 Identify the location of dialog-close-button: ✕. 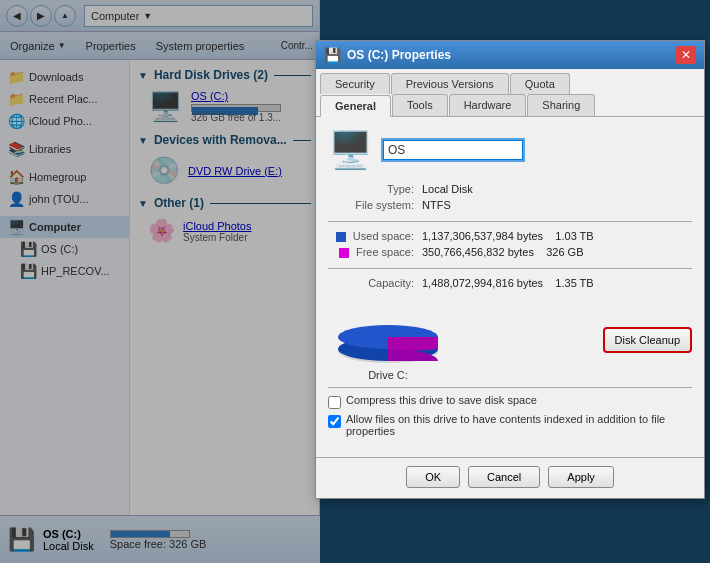
(686, 55).